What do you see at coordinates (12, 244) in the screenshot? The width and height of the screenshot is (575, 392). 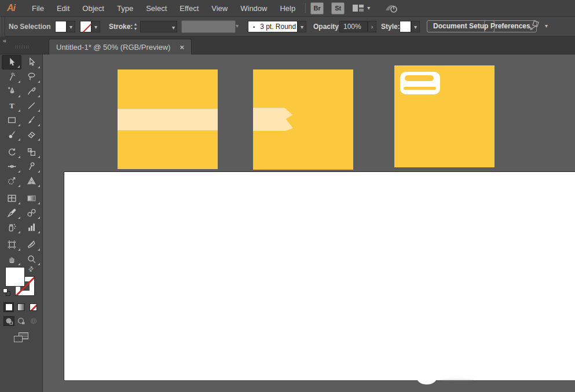 I see `tool-artboard` at bounding box center [12, 244].